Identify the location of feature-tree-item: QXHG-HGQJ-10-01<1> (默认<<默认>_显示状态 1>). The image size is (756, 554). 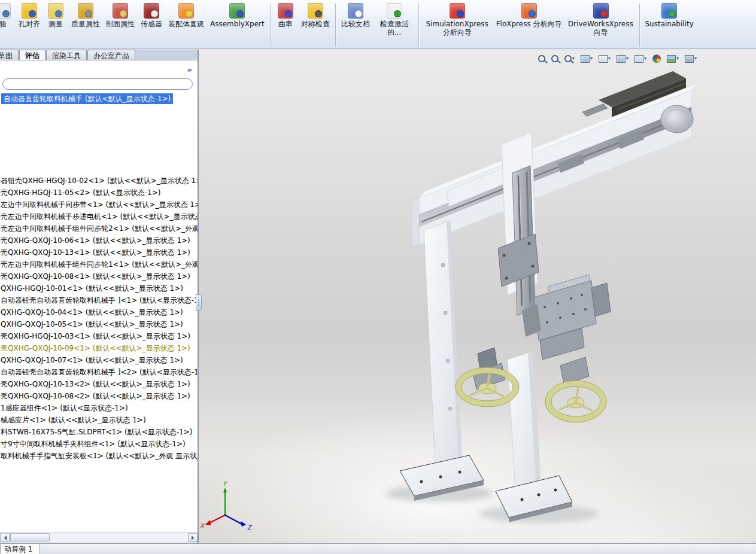
(99, 288).